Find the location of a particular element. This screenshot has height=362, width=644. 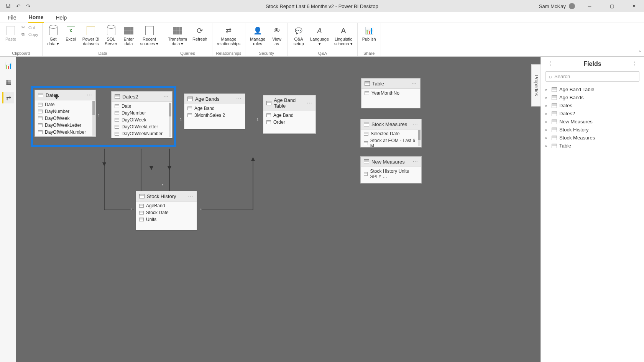

tab-help: Help is located at coordinates (61, 18).